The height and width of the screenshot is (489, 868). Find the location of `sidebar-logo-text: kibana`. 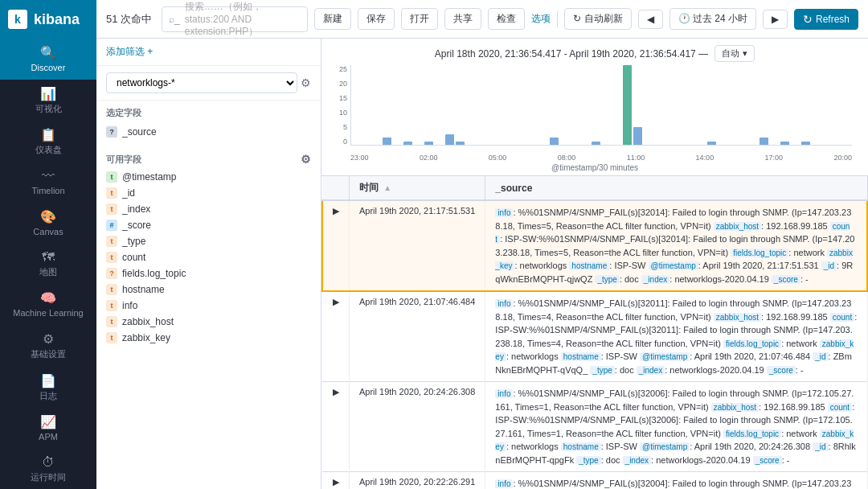

sidebar-logo-text: kibana is located at coordinates (56, 19).